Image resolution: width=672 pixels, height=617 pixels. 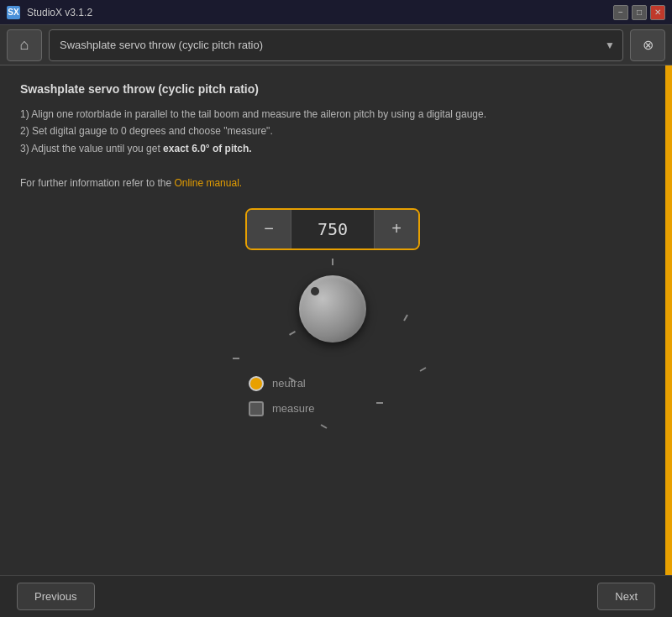 I want to click on value-display: 750, so click(x=333, y=229).